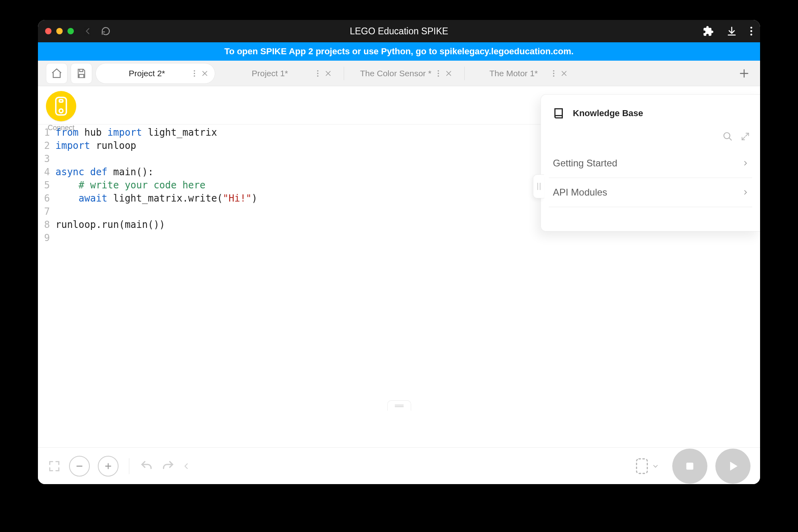 Image resolution: width=798 pixels, height=532 pixels. Describe the element at coordinates (57, 73) in the screenshot. I see `home-button` at that location.